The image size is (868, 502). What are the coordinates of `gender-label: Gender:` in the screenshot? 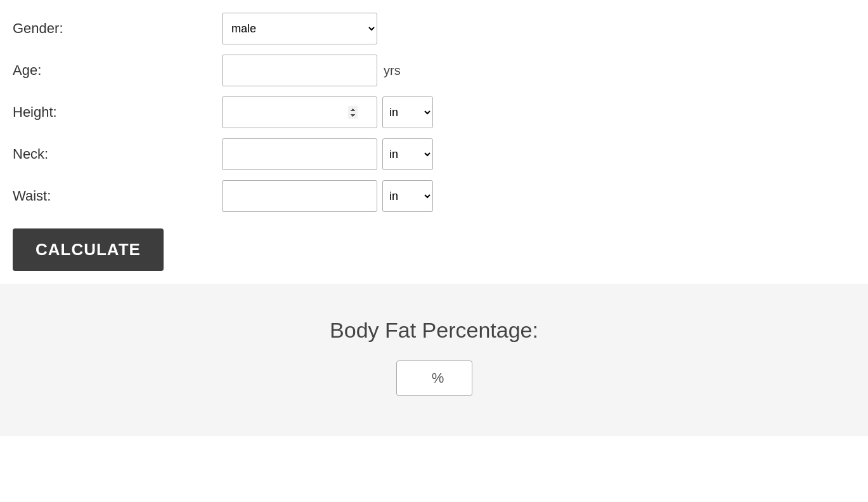 It's located at (117, 29).